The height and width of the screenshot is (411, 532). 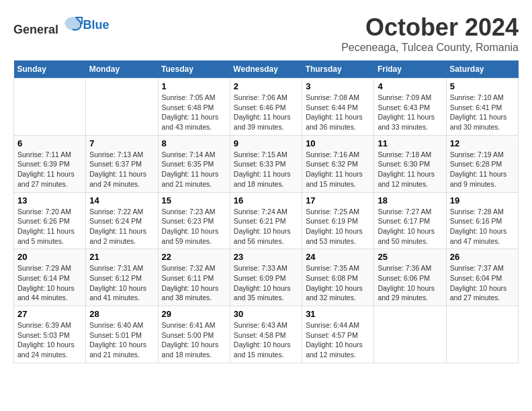 I want to click on calendar-cell: 12Sunrise: 7:19 AM Sunset: 6:28 PM Dayli…, so click(x=482, y=164).